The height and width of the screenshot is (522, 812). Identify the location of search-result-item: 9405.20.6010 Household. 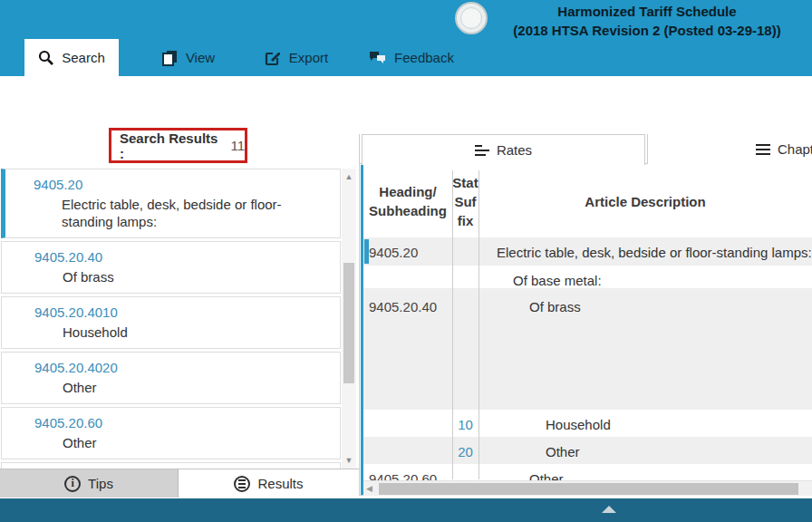
(170, 466).